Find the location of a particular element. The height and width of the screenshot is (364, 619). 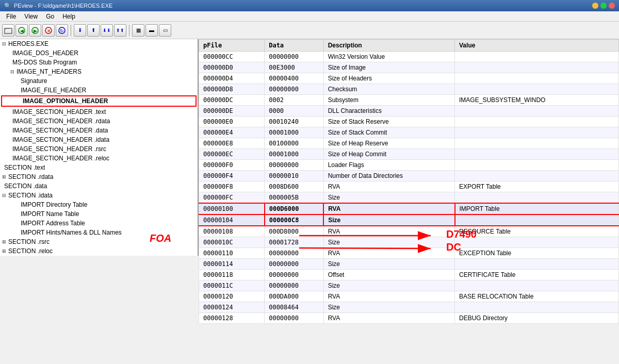

table-row: 000000D000E3000Size of Image is located at coordinates (409, 68).